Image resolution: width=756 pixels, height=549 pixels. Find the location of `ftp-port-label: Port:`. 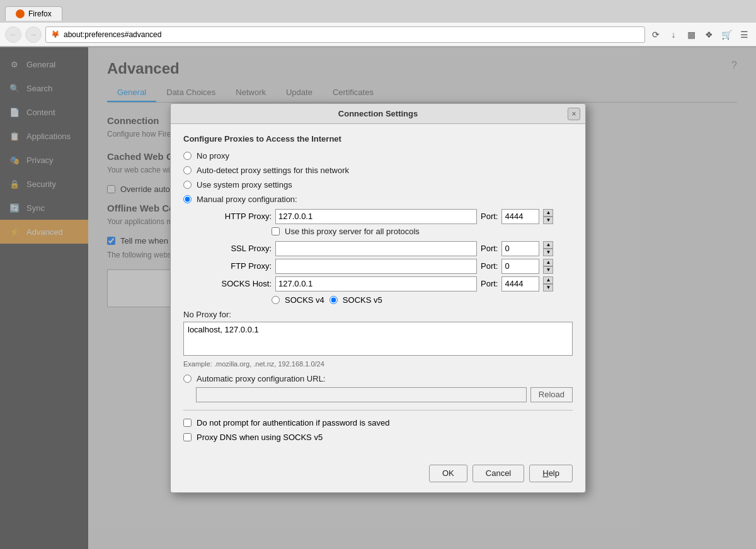

ftp-port-label: Port: is located at coordinates (489, 266).